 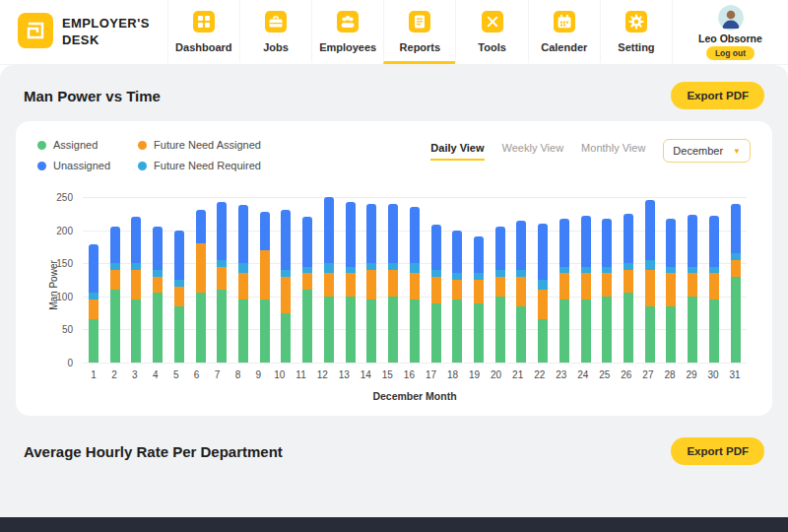 What do you see at coordinates (691, 374) in the screenshot?
I see `x-tick-29: 29` at bounding box center [691, 374].